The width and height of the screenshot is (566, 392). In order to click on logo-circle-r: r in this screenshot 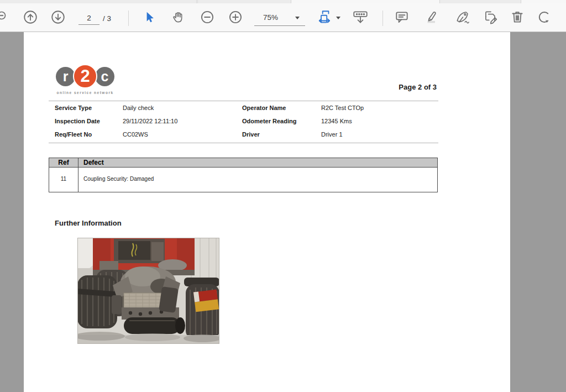, I will do `click(65, 76)`.